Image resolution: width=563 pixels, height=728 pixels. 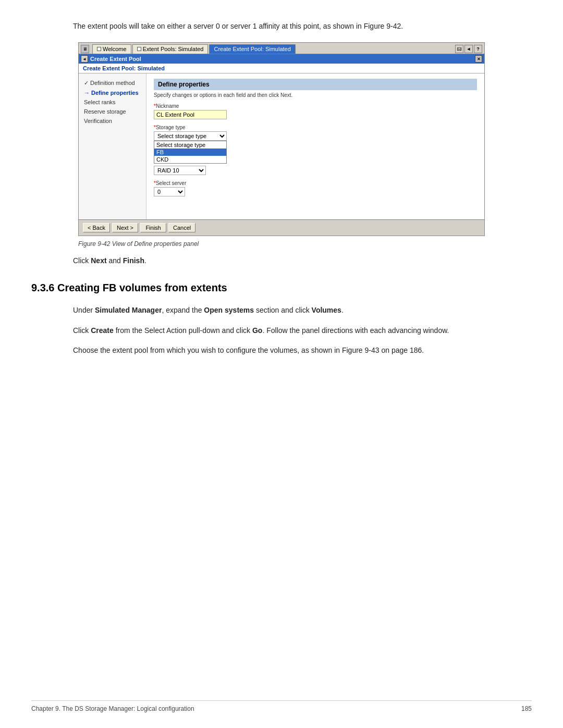 What do you see at coordinates (315, 183) in the screenshot?
I see `server-label: *Select server` at bounding box center [315, 183].